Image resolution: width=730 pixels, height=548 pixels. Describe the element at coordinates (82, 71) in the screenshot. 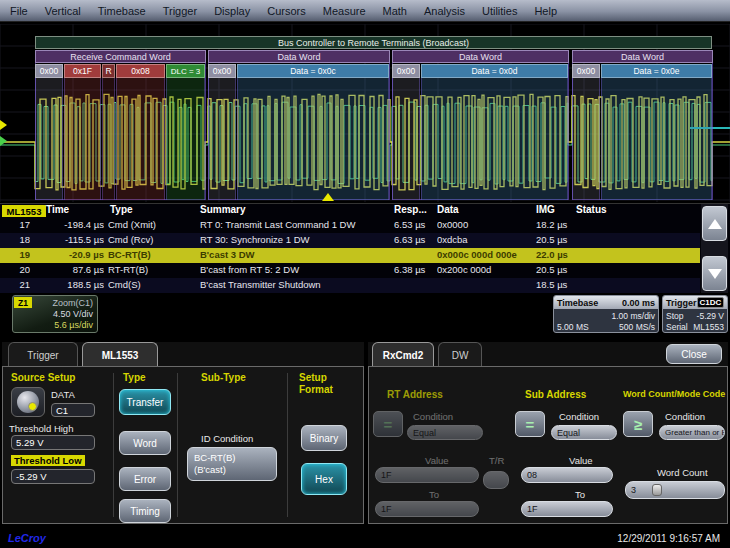

I see `field-rt-address: 0x1F` at that location.